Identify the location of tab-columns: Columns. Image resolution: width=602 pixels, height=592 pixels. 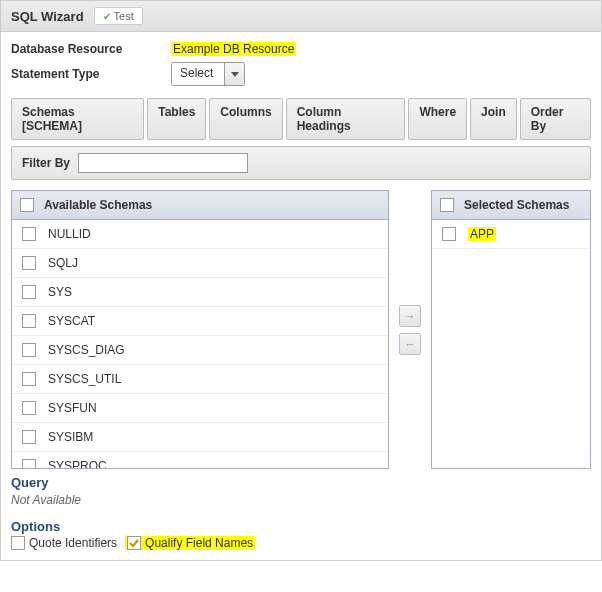
(246, 119).